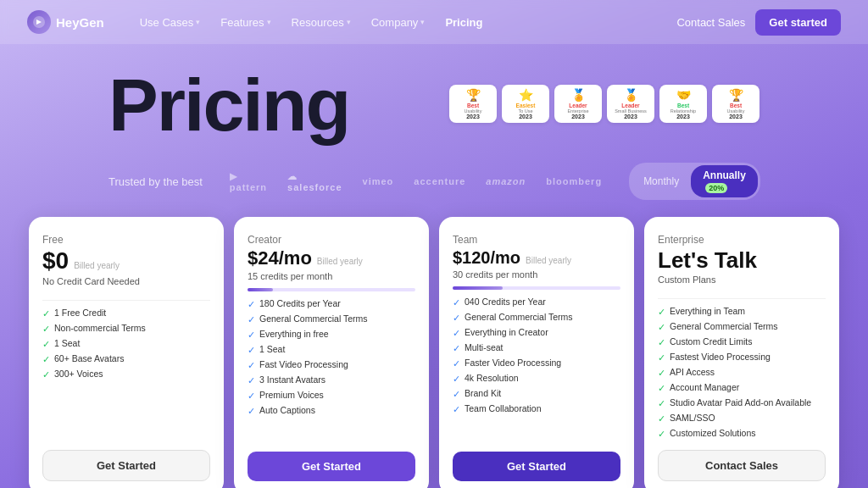 This screenshot has height=488, width=868. What do you see at coordinates (537, 288) in the screenshot?
I see `progress-team` at bounding box center [537, 288].